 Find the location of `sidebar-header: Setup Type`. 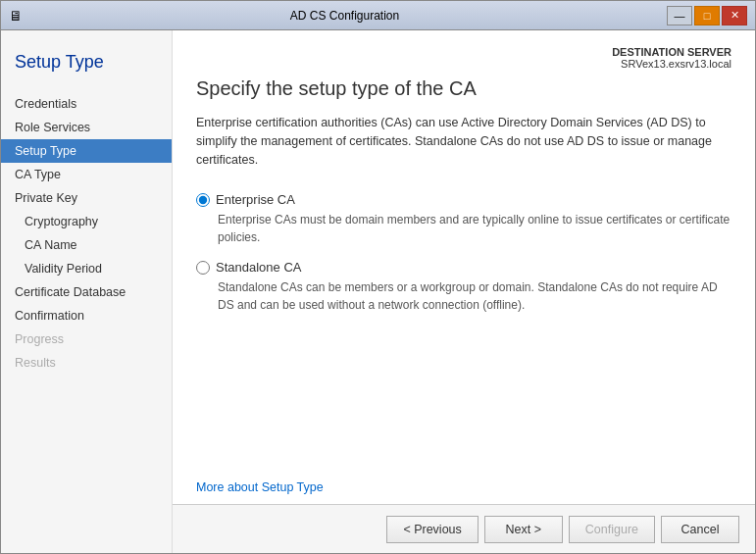

sidebar-header: Setup Type is located at coordinates (86, 67).